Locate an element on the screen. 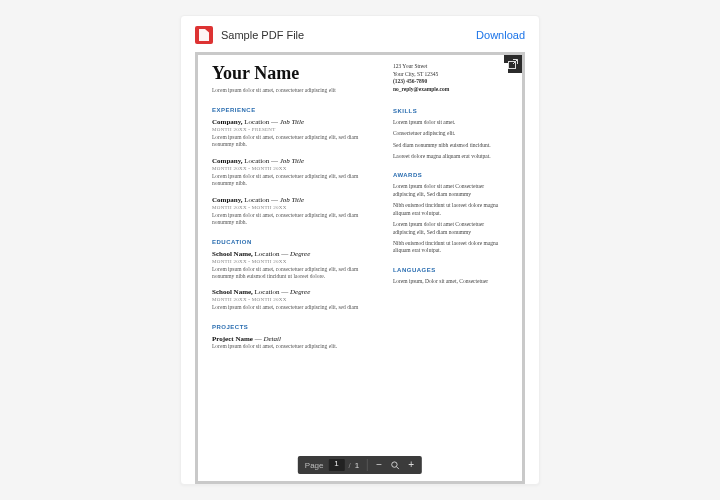 This screenshot has width=720, height=500. section-title-projects: PROJECTS is located at coordinates (296, 327).